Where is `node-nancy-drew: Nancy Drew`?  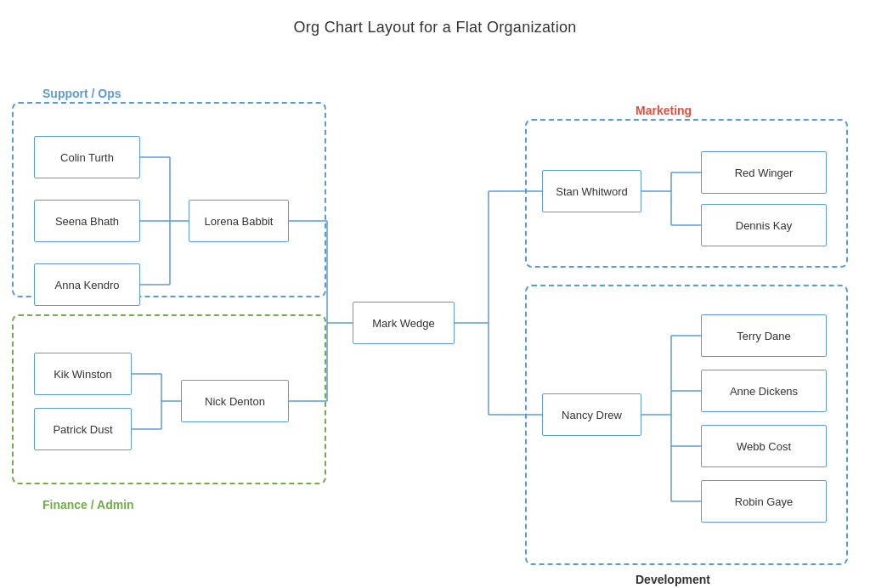
node-nancy-drew: Nancy Drew is located at coordinates (591, 415).